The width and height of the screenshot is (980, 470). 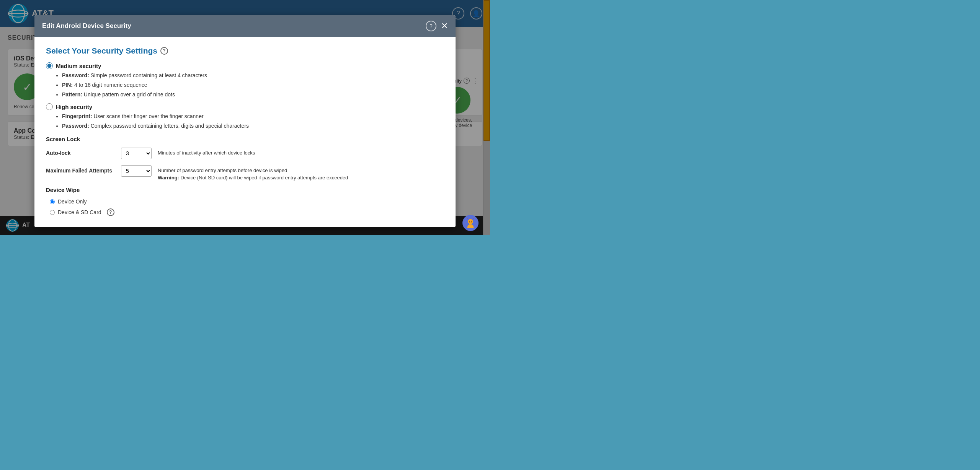 I want to click on high-security-radio, so click(x=49, y=107).